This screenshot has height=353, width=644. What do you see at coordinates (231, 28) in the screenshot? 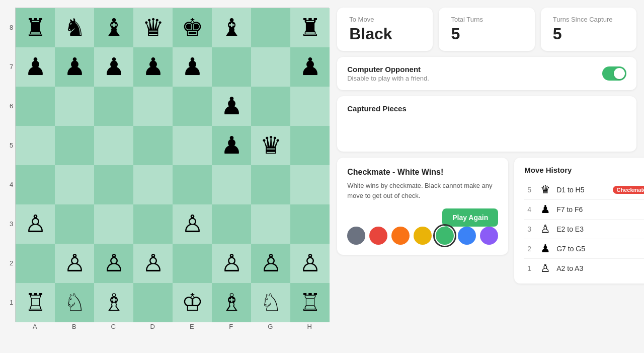
I see `chess-piece: ♝` at bounding box center [231, 28].